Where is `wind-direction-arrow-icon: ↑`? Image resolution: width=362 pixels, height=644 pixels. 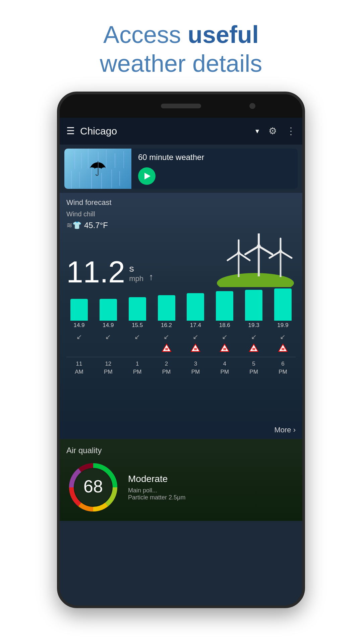 wind-direction-arrow-icon: ↑ is located at coordinates (151, 277).